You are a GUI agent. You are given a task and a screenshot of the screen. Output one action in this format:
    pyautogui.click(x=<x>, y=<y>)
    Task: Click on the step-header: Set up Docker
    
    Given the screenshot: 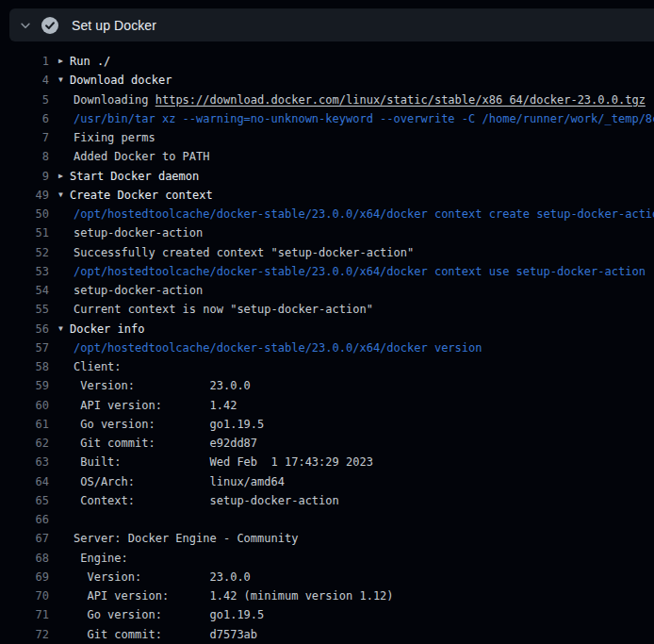 What is the action you would take?
    pyautogui.click(x=332, y=25)
    